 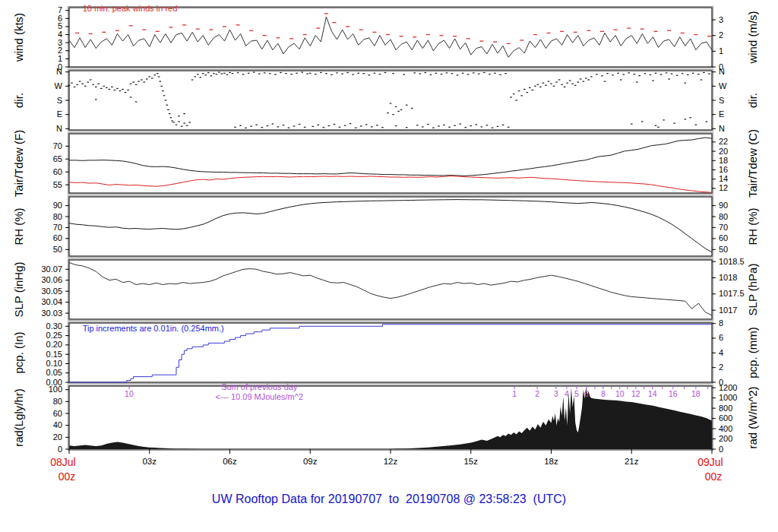 What do you see at coordinates (721, 323) in the screenshot?
I see `pcp-right-tick: 8` at bounding box center [721, 323].